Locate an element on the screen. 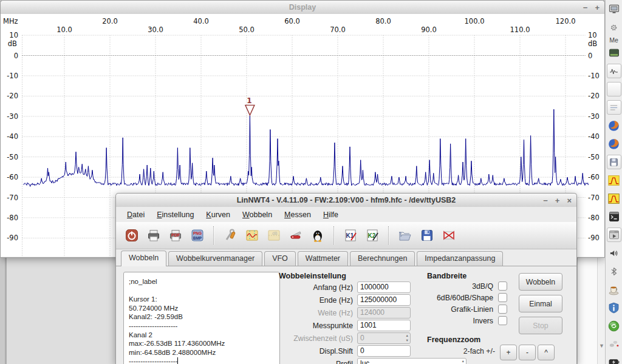  field-label: Displ.Shift is located at coordinates (316, 351).